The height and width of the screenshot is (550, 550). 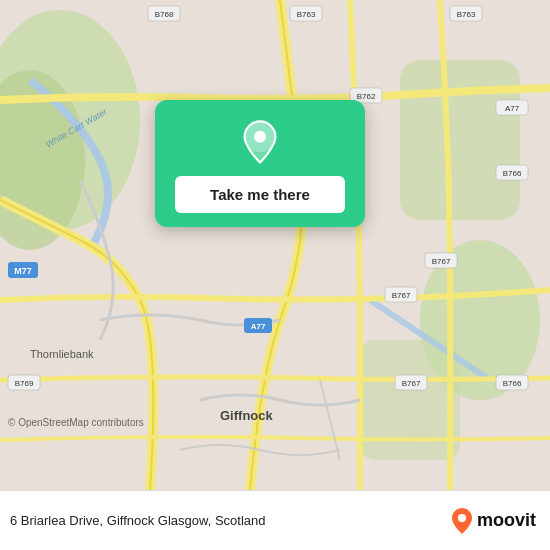 I want to click on address-label: 6 Briarlea Drive, Giffnock Glasgow, Scot…, so click(x=230, y=520).